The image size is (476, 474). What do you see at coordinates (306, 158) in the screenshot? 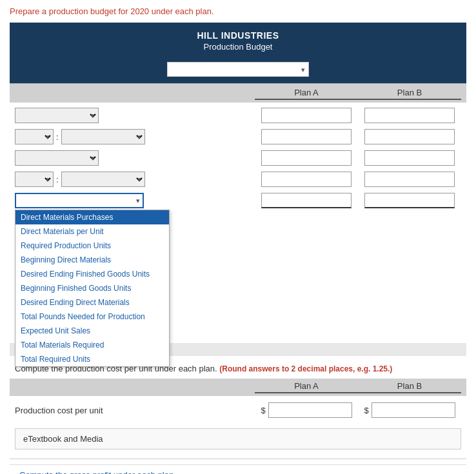
I see `row3-plan-a-input` at bounding box center [306, 158].